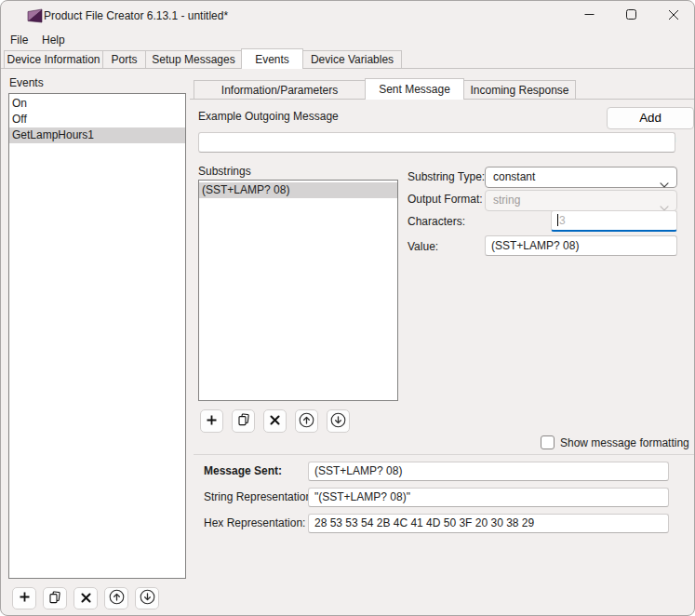 The image size is (695, 616). I want to click on substrings-listbox: (SST+LAMP? 08), so click(298, 290).